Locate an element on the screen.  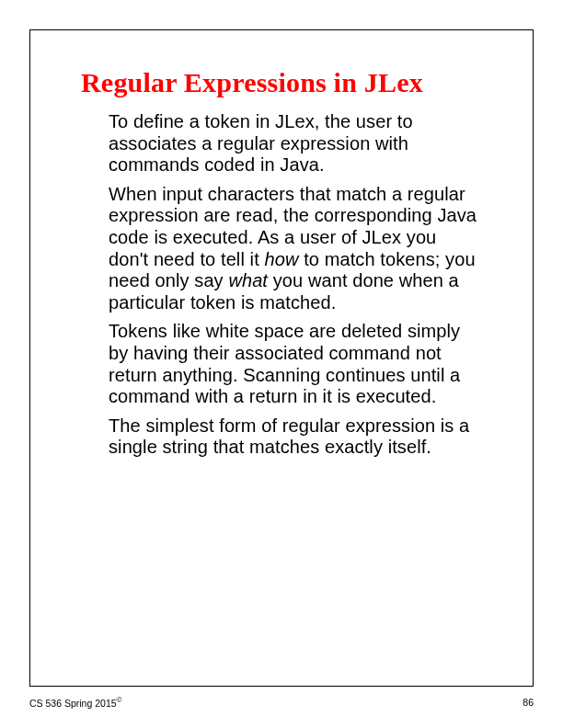
p2-what: what is located at coordinates (248, 280).